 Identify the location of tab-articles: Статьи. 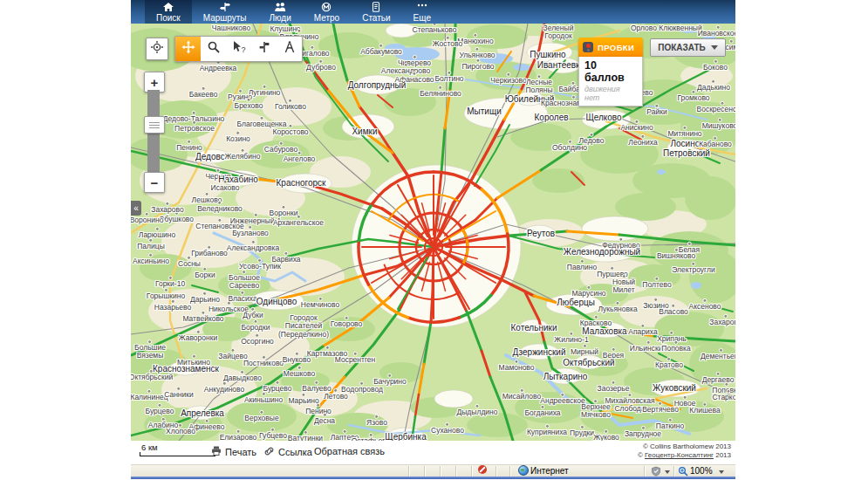
(376, 12).